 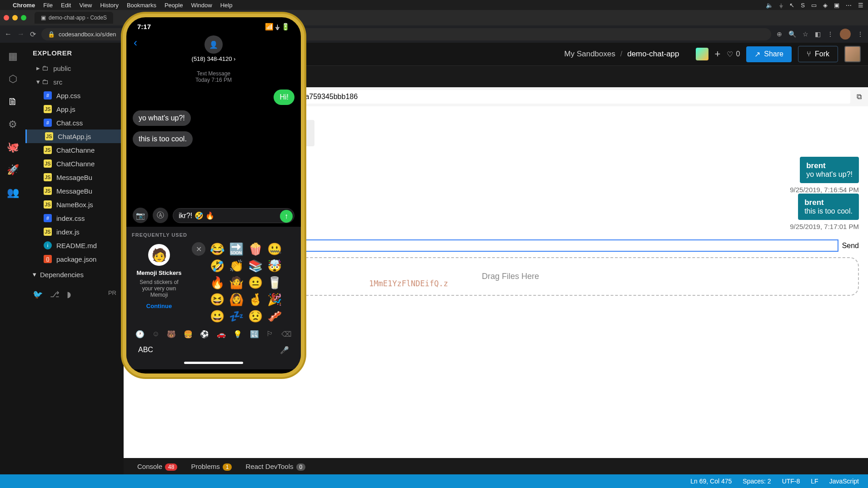 I want to click on control-center-icon: ☰, so click(x=861, y=5).